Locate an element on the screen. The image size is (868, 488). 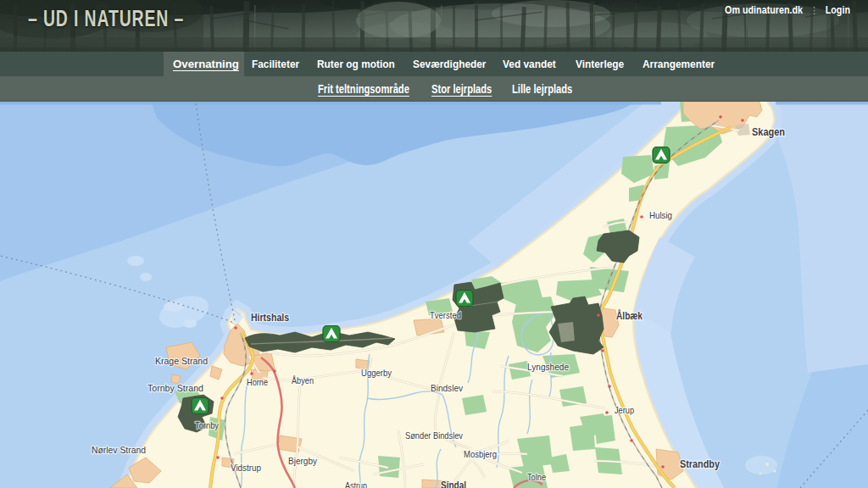
svg-text: Sønder Bindslev is located at coordinates (434, 435).